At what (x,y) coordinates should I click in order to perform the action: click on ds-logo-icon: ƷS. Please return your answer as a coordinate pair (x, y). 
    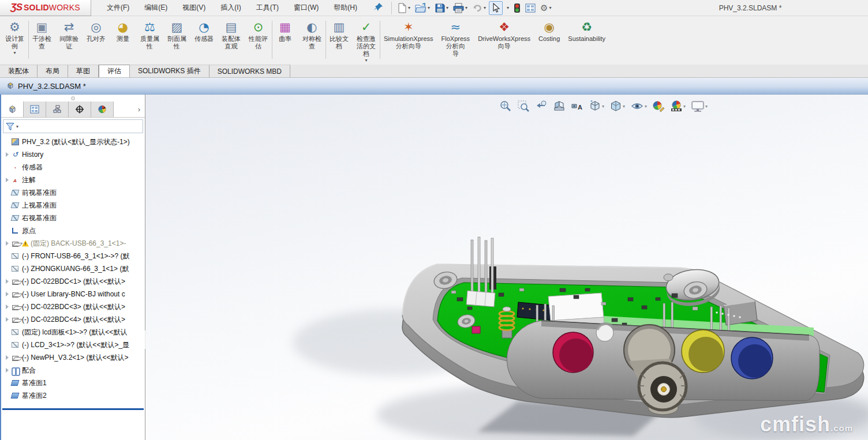
    Looking at the image, I should click on (16, 7).